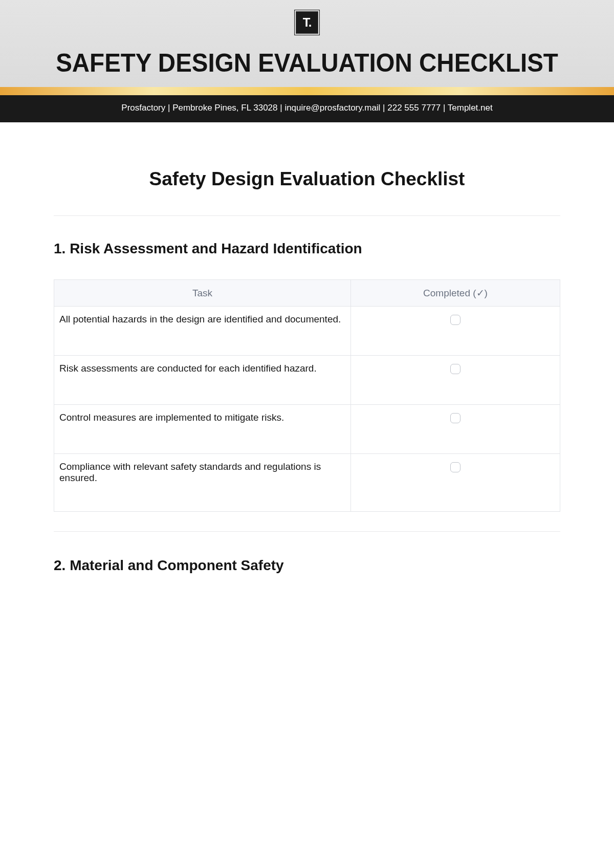 This screenshot has width=614, height=868. I want to click on section-title-1: 1. Risk Assessment and Hazard Identifica…, so click(307, 249).